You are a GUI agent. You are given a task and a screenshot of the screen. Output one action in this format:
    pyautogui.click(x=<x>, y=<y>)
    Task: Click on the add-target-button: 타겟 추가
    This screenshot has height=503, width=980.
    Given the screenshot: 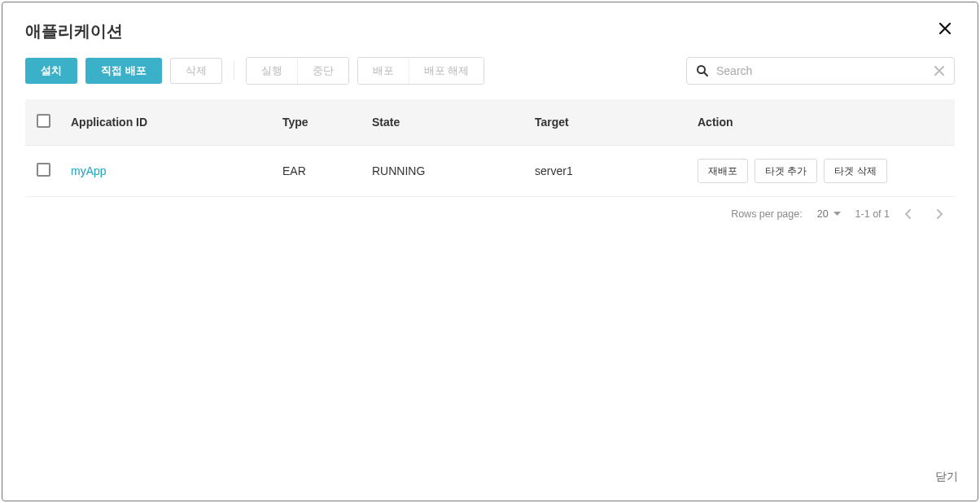 What is the action you would take?
    pyautogui.click(x=786, y=171)
    